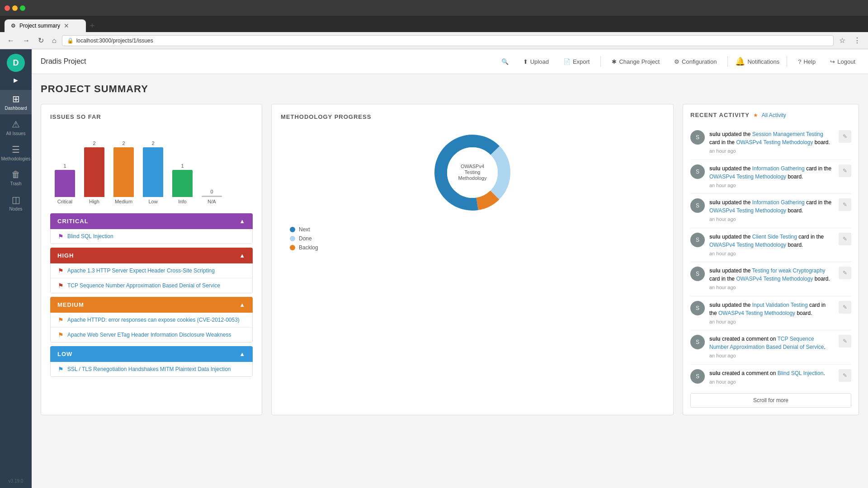  Describe the element at coordinates (94, 202) in the screenshot. I see `bar-high-label: High` at that location.